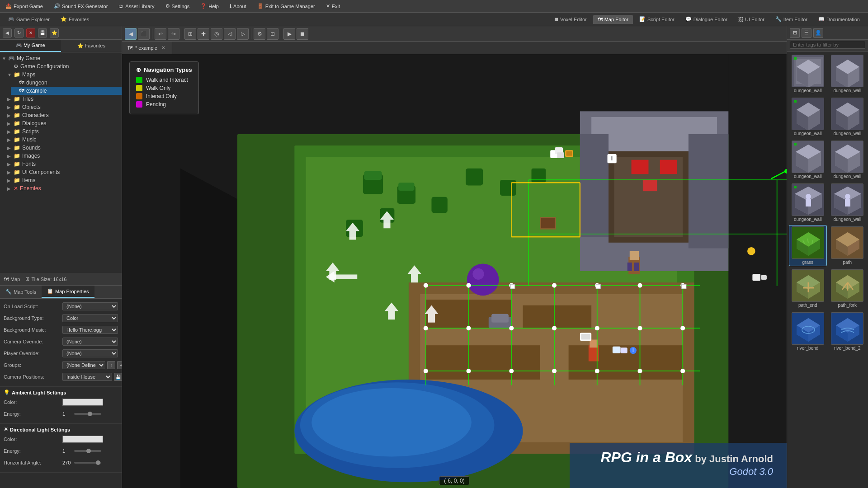  I want to click on player-override-select: (None), so click(90, 353).